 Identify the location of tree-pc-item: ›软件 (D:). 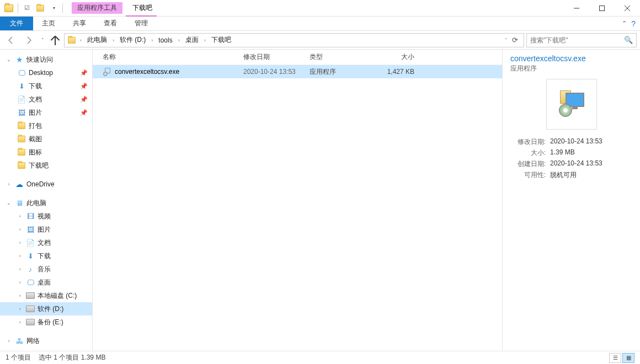
(46, 309).